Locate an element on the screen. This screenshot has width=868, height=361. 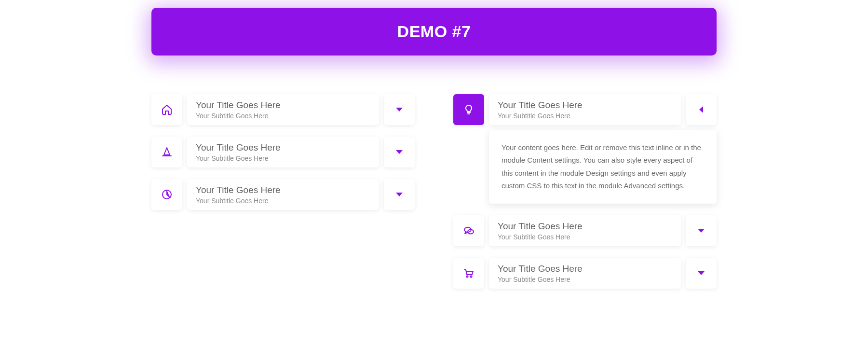
home-icon is located at coordinates (167, 110).